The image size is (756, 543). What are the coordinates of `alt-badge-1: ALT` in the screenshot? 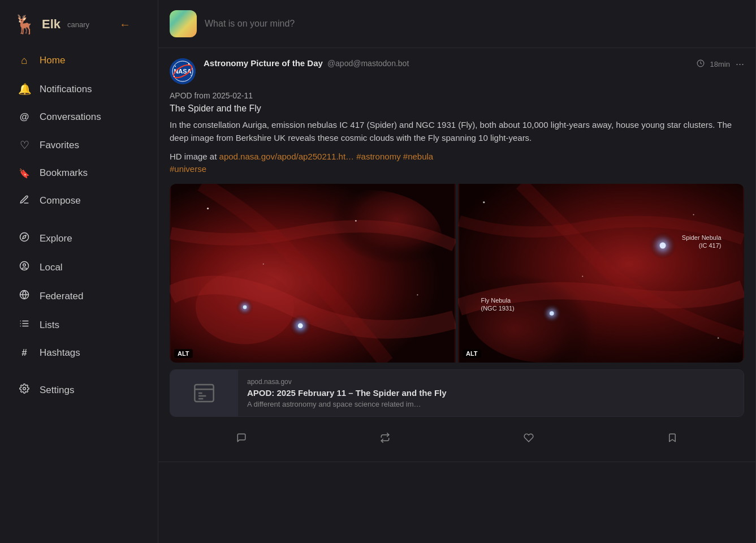 It's located at (183, 354).